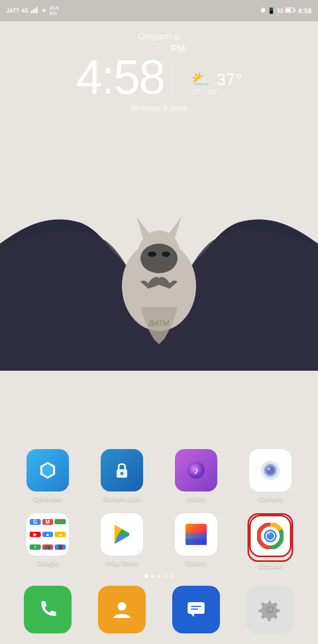 This screenshot has height=644, width=318. I want to click on app-gallery: Gallery, so click(196, 541).